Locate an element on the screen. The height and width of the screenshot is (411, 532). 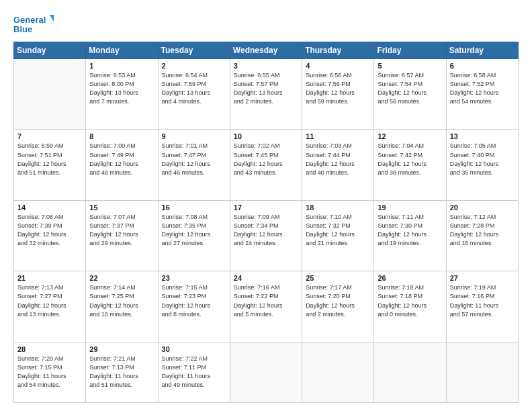
day-cell: 16 Sunrise: 7:08 AMSunset: 7:35 PMDaylig… is located at coordinates (193, 235).